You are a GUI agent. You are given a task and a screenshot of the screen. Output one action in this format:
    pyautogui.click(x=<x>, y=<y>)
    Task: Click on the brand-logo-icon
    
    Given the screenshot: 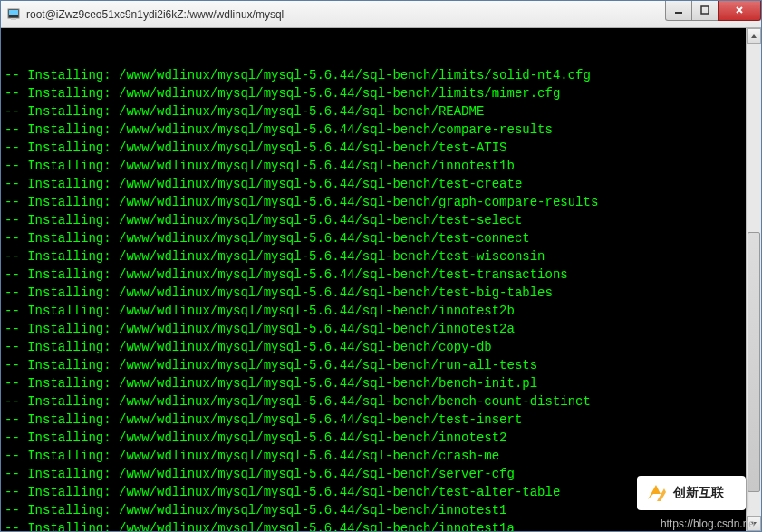 What is the action you would take?
    pyautogui.click(x=656, y=493)
    